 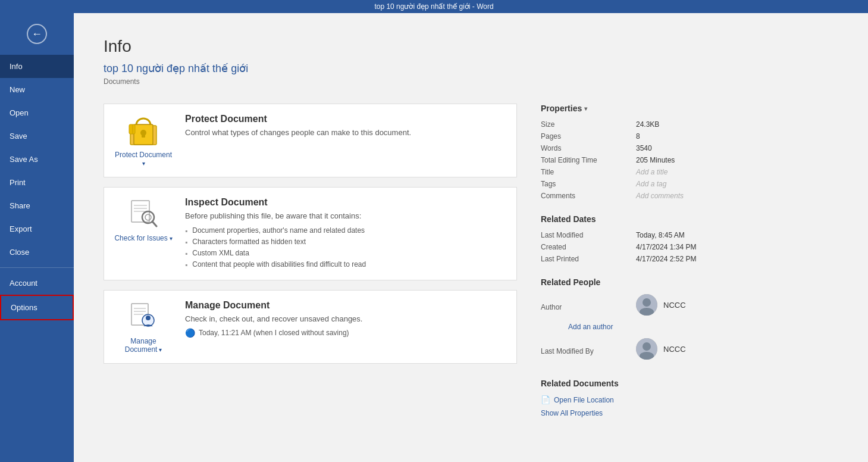 What do you see at coordinates (690, 108) in the screenshot?
I see `properties-section-title: Properties ▾` at bounding box center [690, 108].